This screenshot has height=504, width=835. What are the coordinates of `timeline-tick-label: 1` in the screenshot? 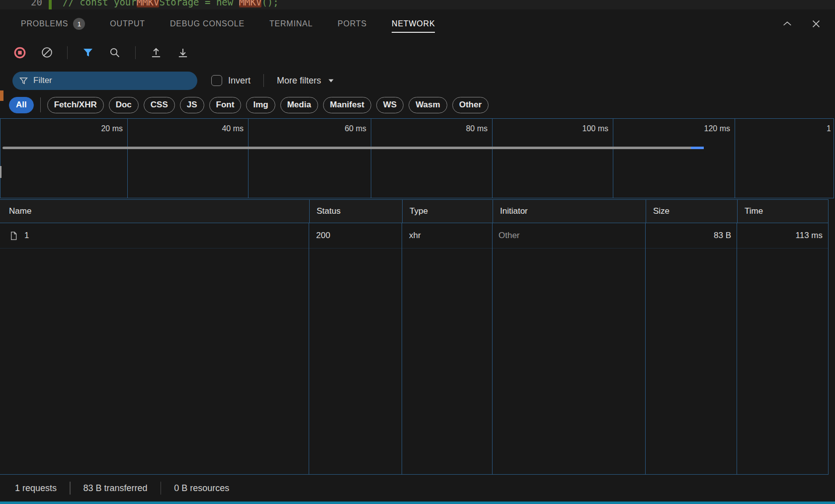 It's located at (831, 129).